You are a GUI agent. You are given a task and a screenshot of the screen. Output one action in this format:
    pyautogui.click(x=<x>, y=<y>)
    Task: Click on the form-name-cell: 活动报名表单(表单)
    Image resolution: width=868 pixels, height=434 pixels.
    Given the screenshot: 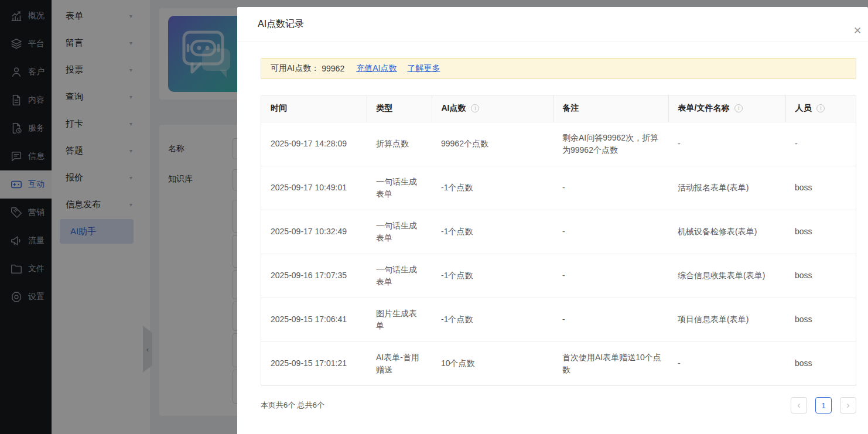 What is the action you would take?
    pyautogui.click(x=727, y=187)
    